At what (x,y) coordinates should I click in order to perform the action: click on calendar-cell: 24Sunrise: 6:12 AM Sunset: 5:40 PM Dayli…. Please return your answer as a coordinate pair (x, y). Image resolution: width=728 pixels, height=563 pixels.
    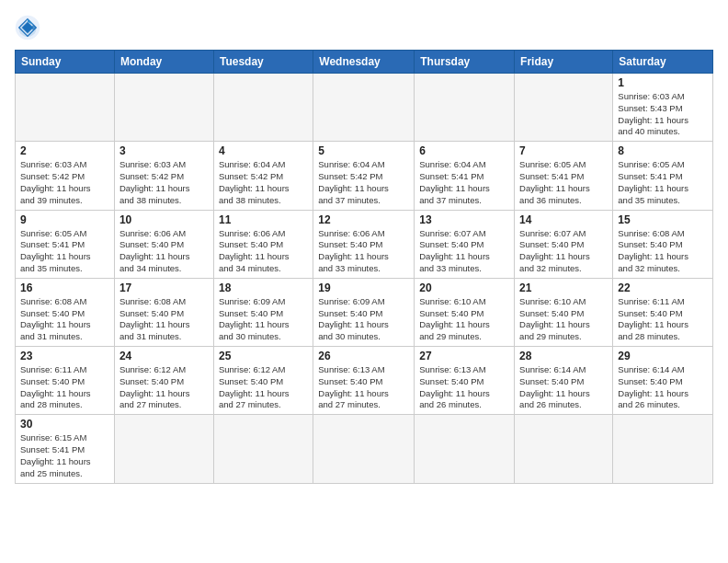
    Looking at the image, I should click on (164, 381).